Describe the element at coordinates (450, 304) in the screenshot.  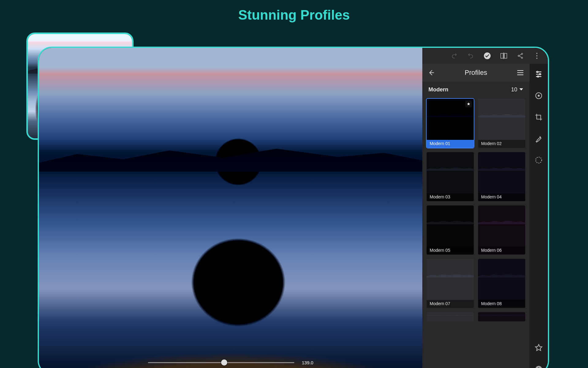
I see `profile-label: Modern 07` at that location.